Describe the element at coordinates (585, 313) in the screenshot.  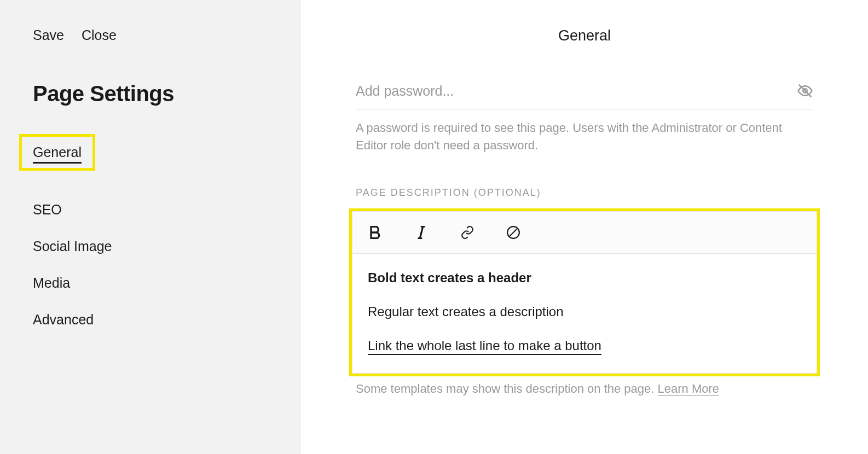
I see `editor-content: Bold text creates a header Regular text …` at that location.